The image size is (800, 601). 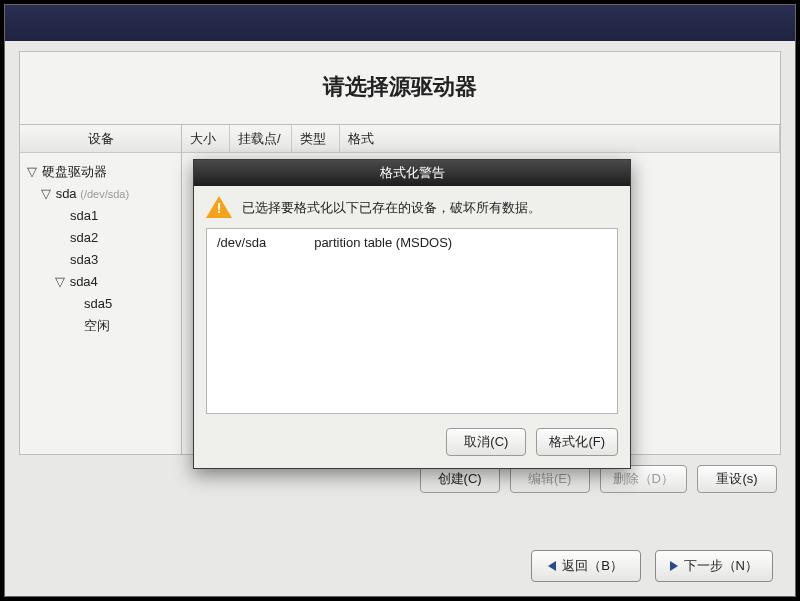 What do you see at coordinates (66, 194) in the screenshot?
I see `tree-sda-label: sda` at bounding box center [66, 194].